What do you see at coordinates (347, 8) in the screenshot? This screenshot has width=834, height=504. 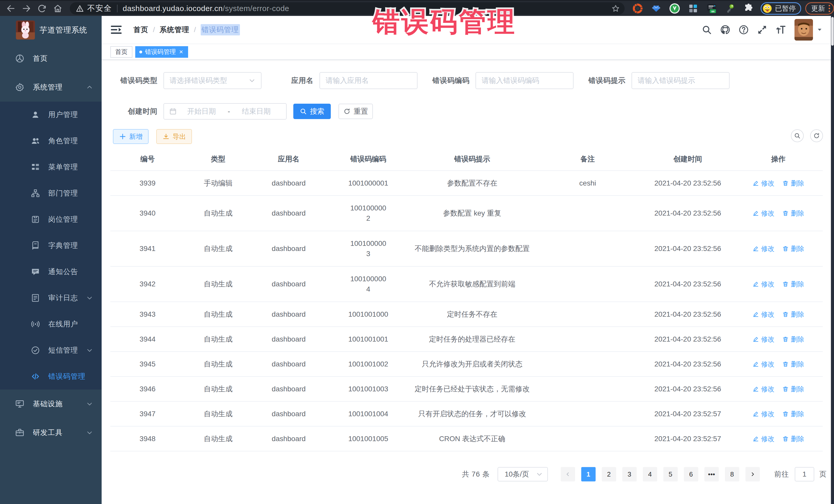 I see `address-bar: 不安全 dashboard.yudao.iocoder.cn/system/er…` at bounding box center [347, 8].